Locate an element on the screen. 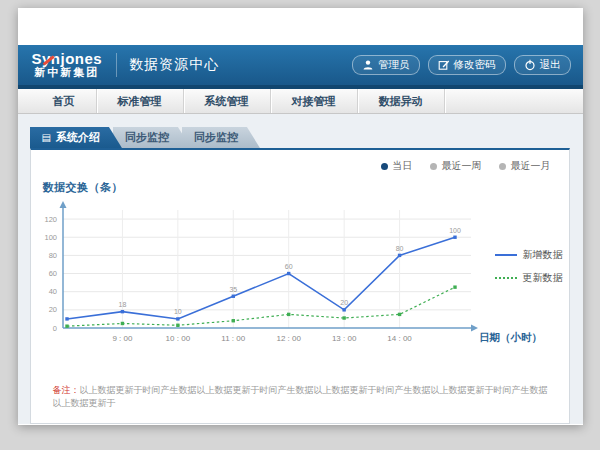 Image resolution: width=600 pixels, height=450 pixels. y-axis-title: 数据交换（条） is located at coordinates (306, 188).